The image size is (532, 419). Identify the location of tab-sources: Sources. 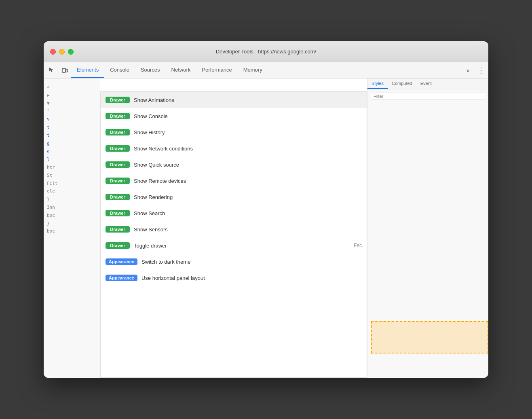
(150, 70).